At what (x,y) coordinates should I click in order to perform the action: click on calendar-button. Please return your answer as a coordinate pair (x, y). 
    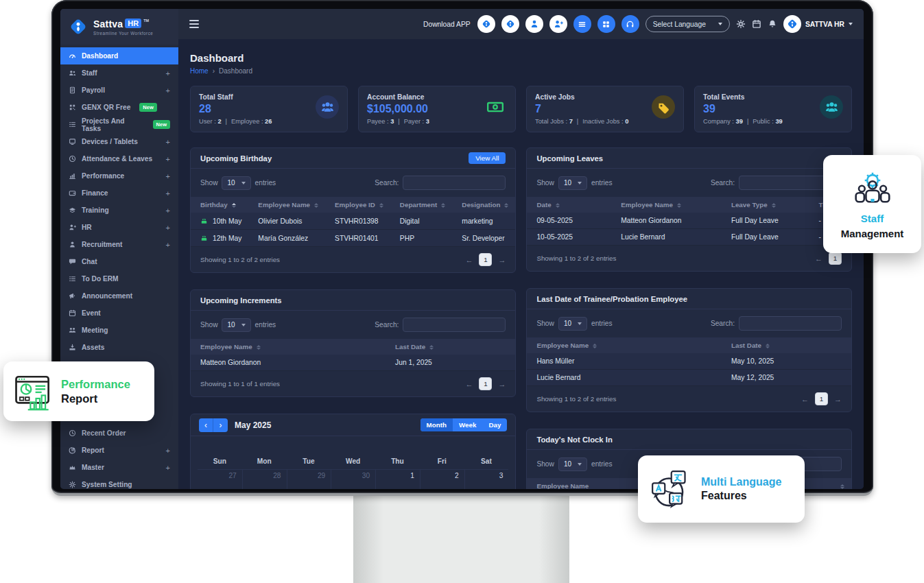
    Looking at the image, I should click on (757, 24).